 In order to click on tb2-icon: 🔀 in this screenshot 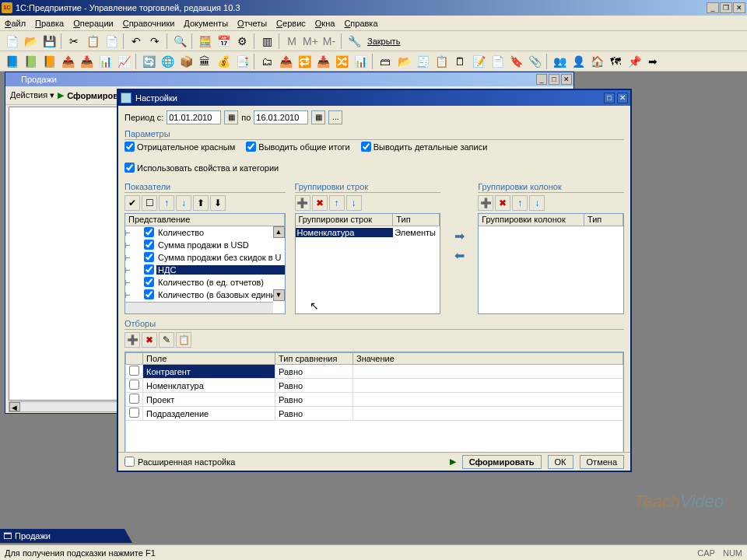, I will do `click(342, 61)`.